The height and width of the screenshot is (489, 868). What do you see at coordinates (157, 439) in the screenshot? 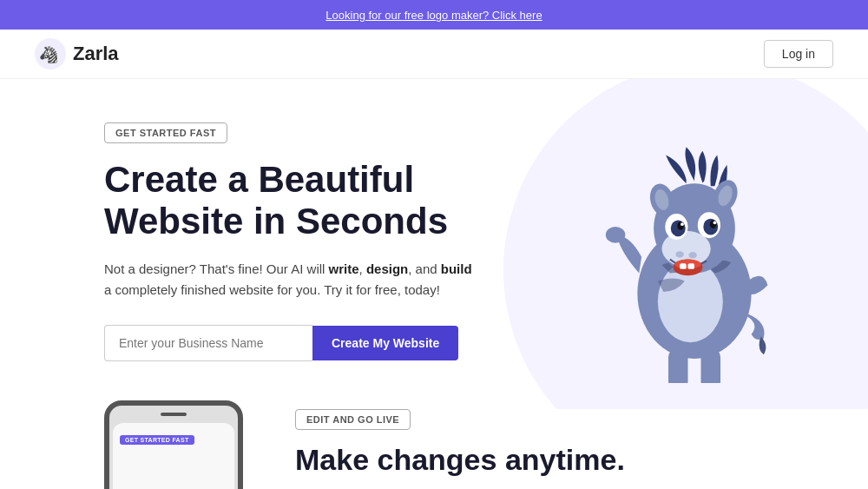
I see `phone-badge: GET STARTED FAST` at bounding box center [157, 439].